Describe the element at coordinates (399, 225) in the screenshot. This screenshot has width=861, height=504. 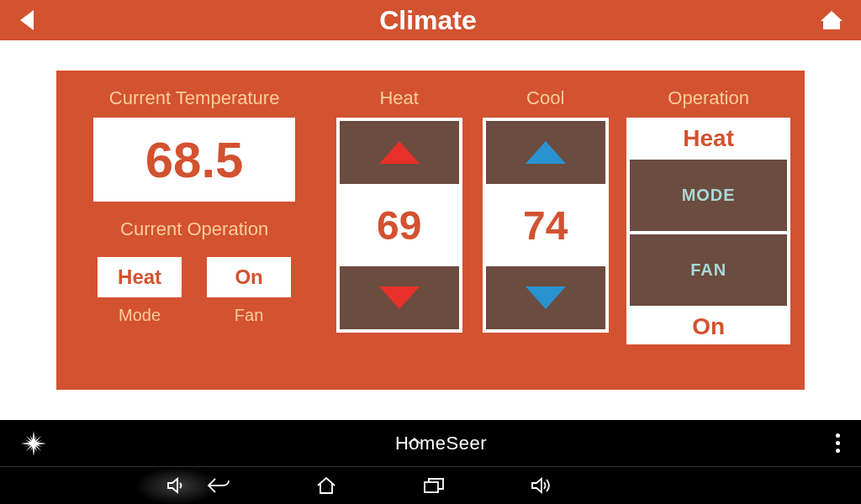
I see `heat-value-display: 69` at that location.